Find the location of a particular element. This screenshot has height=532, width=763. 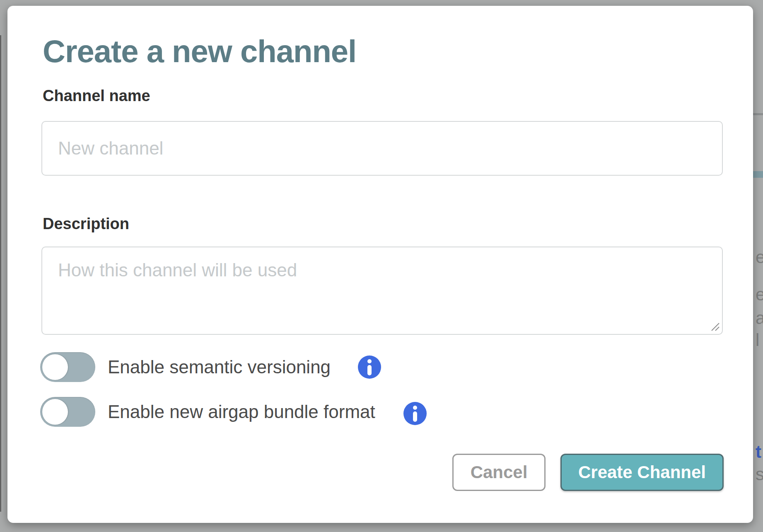

cancel-button: Cancel is located at coordinates (499, 472).